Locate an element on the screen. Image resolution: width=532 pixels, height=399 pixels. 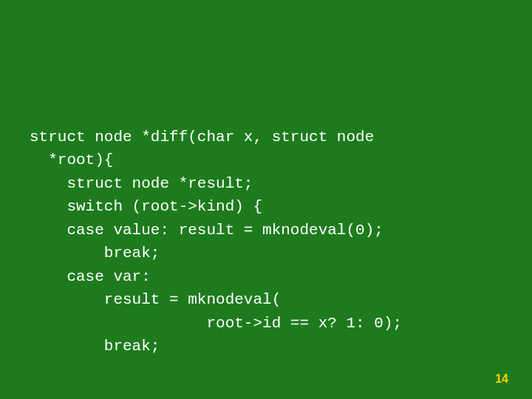
page-number: 14 is located at coordinates (502, 379).